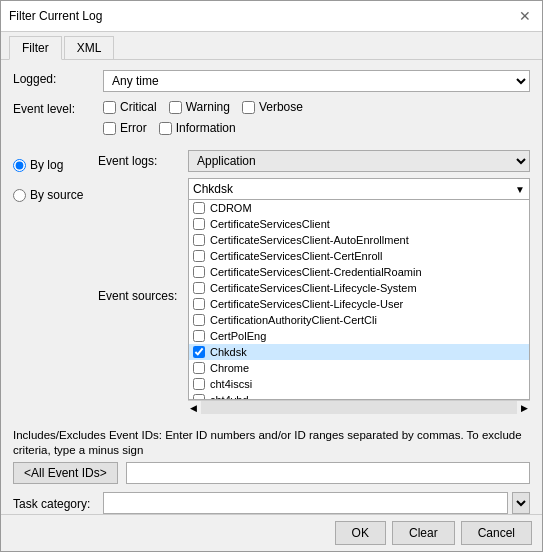  What do you see at coordinates (199, 256) in the screenshot?
I see `item-checkbox-certenroll` at bounding box center [199, 256].